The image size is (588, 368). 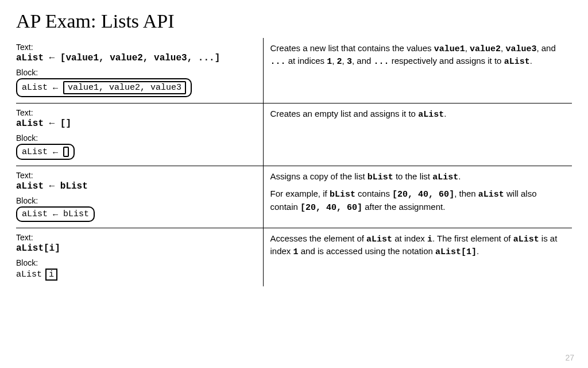 I want to click on description-text: Assigns a copy of the list bList to the …, so click(x=419, y=177).